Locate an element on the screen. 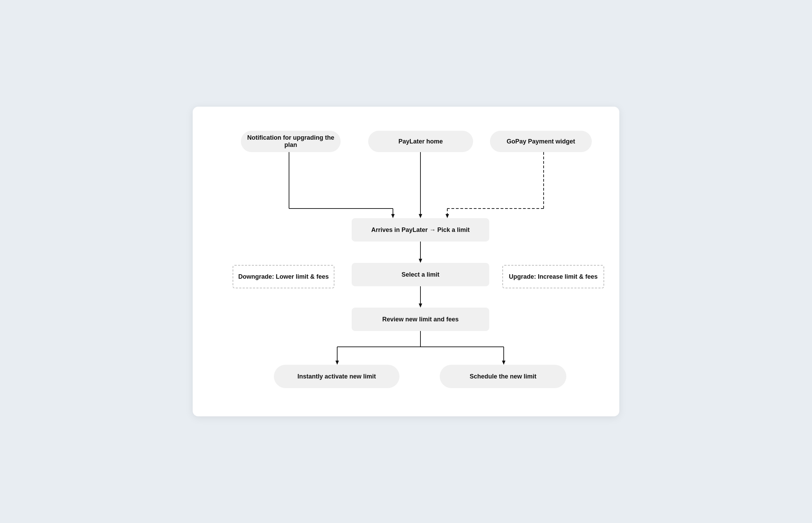  node-gopay-widget: GoPay Payment widget is located at coordinates (541, 141).